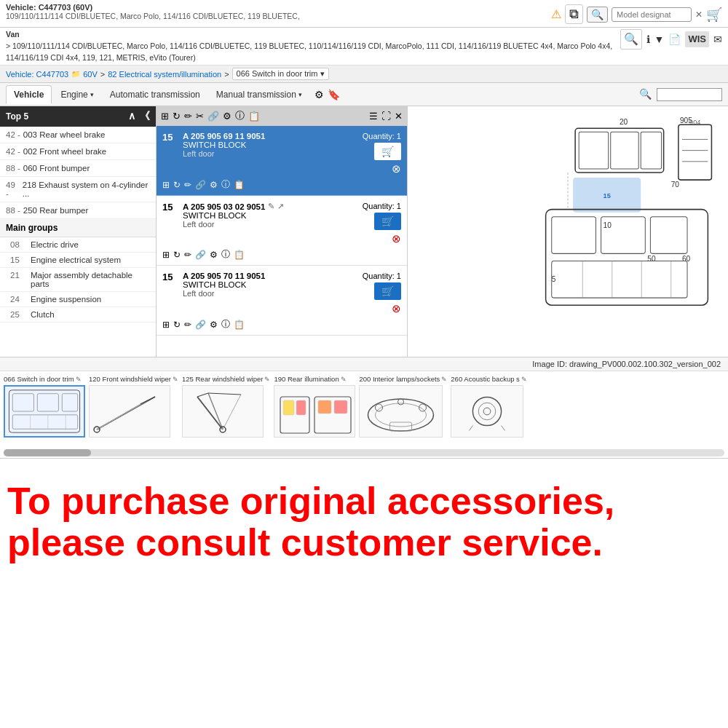 The height and width of the screenshot is (728, 728). Describe the element at coordinates (396, 239) in the screenshot. I see `delete-btn-2: ⊗` at that location.